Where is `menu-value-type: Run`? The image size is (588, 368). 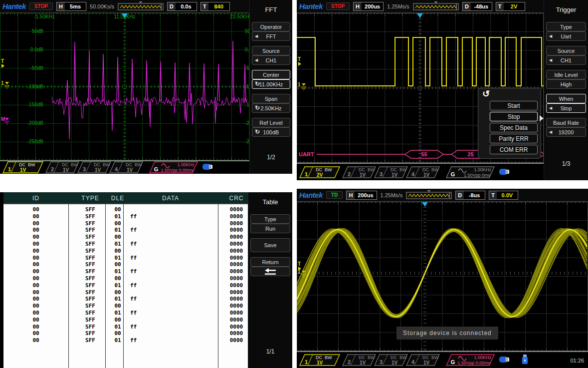 menu-value-type: Run is located at coordinates (270, 229).